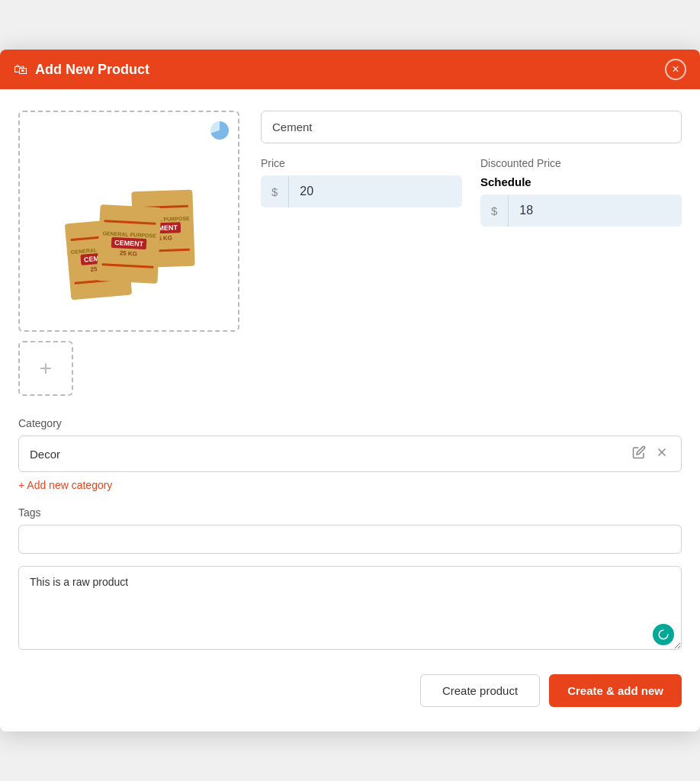 This screenshot has height=781, width=700. What do you see at coordinates (350, 69) in the screenshot?
I see `modal-header: 🛍 Add New Product ×` at bounding box center [350, 69].